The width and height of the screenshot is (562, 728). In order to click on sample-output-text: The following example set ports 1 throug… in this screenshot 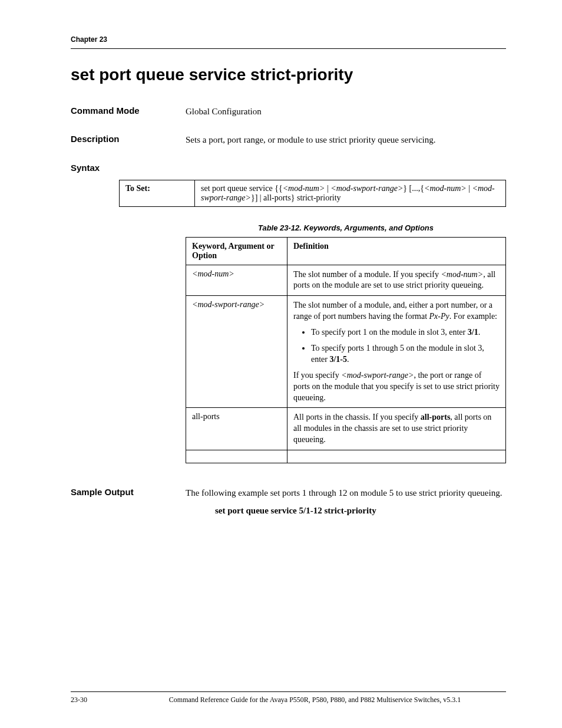, I will do `click(346, 493)`.